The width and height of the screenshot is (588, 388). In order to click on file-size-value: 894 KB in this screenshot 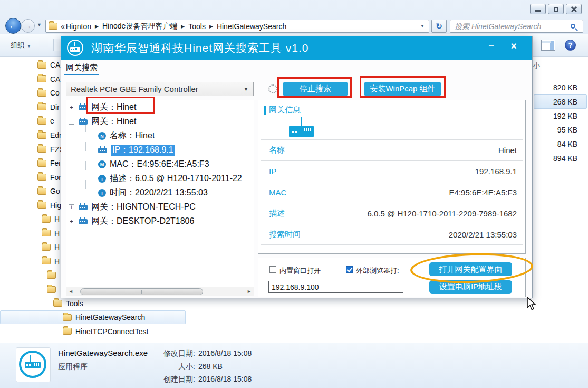, I will do `click(565, 158)`.